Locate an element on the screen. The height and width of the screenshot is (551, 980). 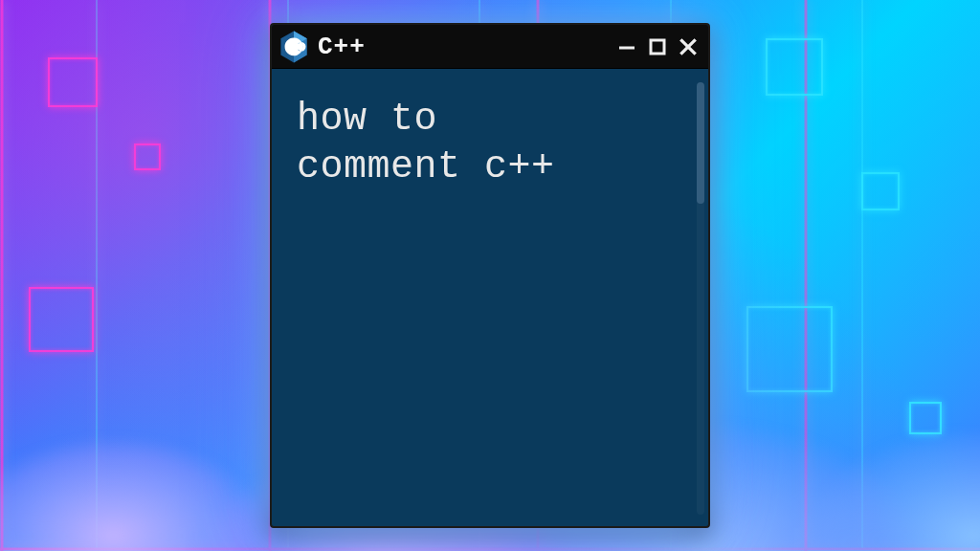
scrollbar-thumb is located at coordinates (701, 143).